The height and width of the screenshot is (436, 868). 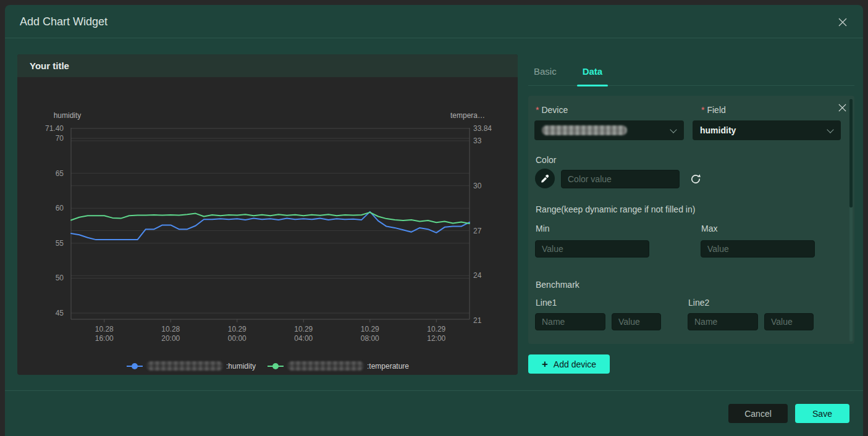 What do you see at coordinates (767, 130) in the screenshot?
I see `field-select: humidity` at bounding box center [767, 130].